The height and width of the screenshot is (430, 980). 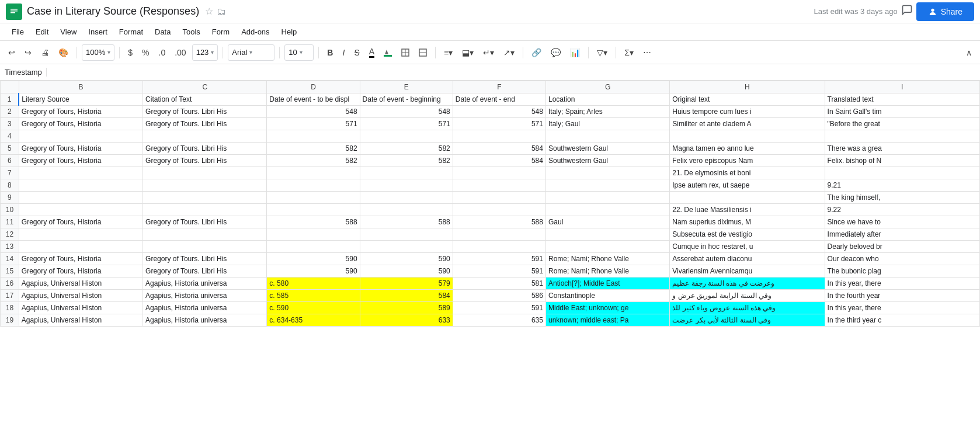 What do you see at coordinates (607, 99) in the screenshot?
I see `header-location: Location` at bounding box center [607, 99].